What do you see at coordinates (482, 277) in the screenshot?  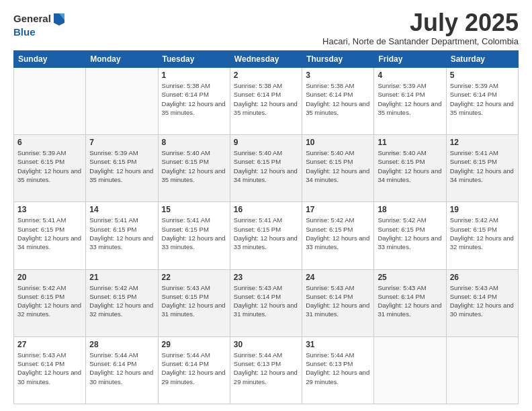 I see `day-number: 26` at bounding box center [482, 277].